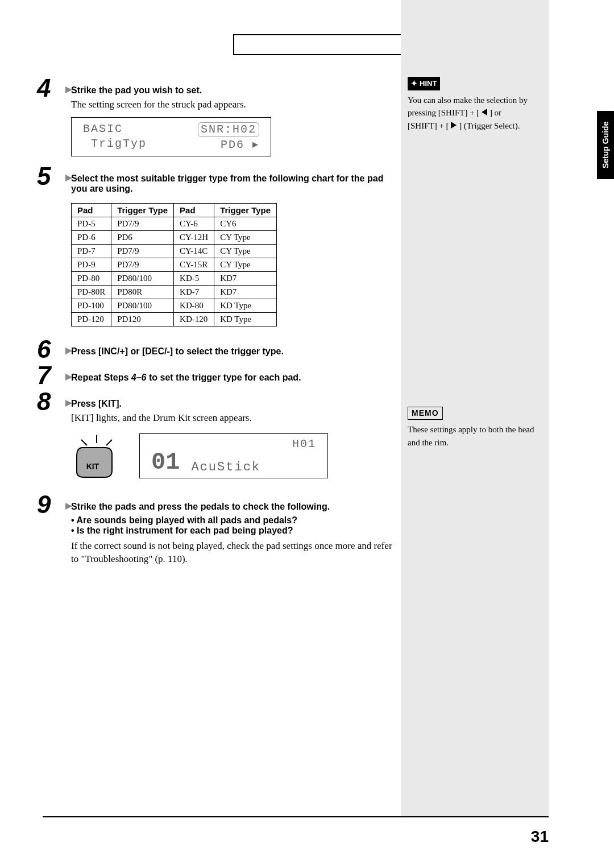 The height and width of the screenshot is (868, 614). What do you see at coordinates (236, 531) in the screenshot?
I see `list-item: Is the right instrument for each pad bei…` at bounding box center [236, 531].